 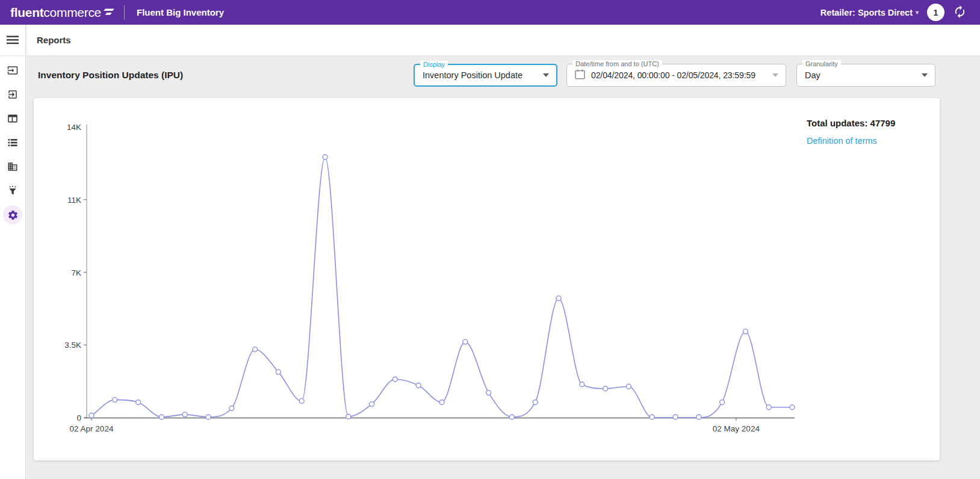 What do you see at coordinates (108, 13) in the screenshot?
I see `logo-glyph-icon` at bounding box center [108, 13].